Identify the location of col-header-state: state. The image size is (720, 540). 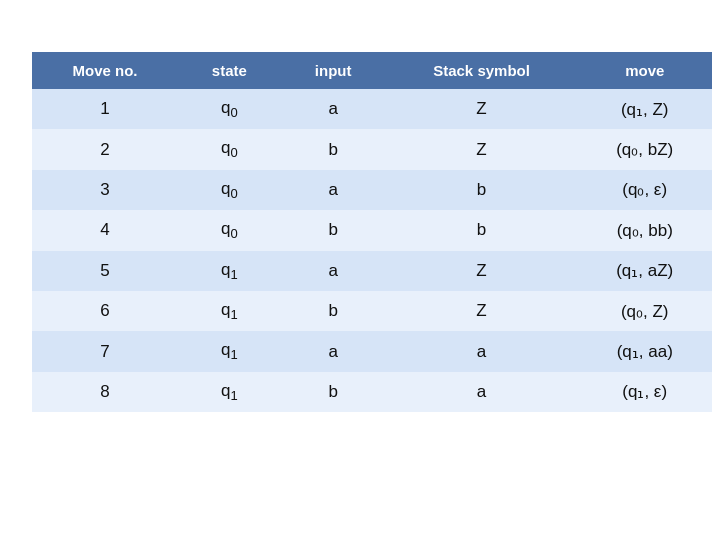
(230, 70).